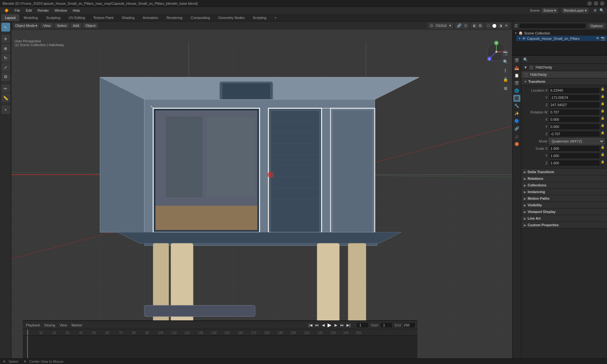 The width and height of the screenshot is (607, 364). I want to click on location-y-field: -172.00574, so click(574, 98).